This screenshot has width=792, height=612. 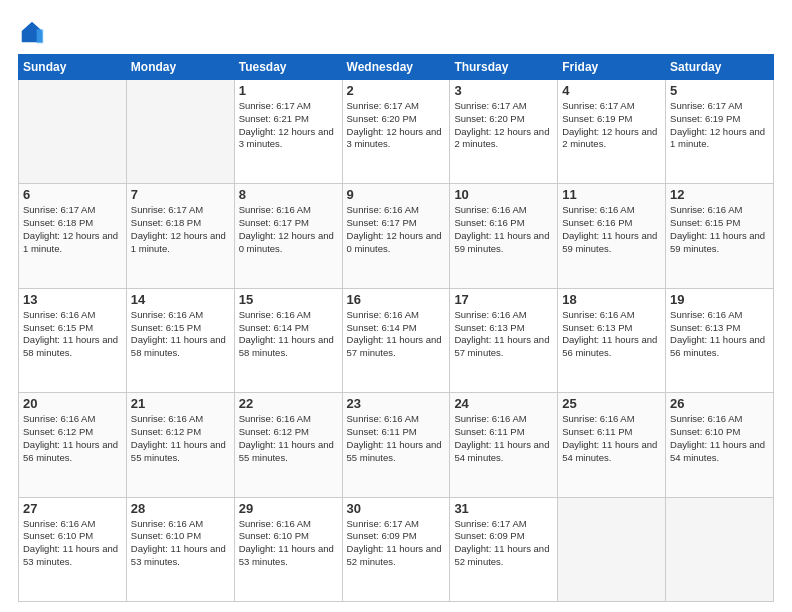 I want to click on weekday-header-saturday: Saturday, so click(x=720, y=68).